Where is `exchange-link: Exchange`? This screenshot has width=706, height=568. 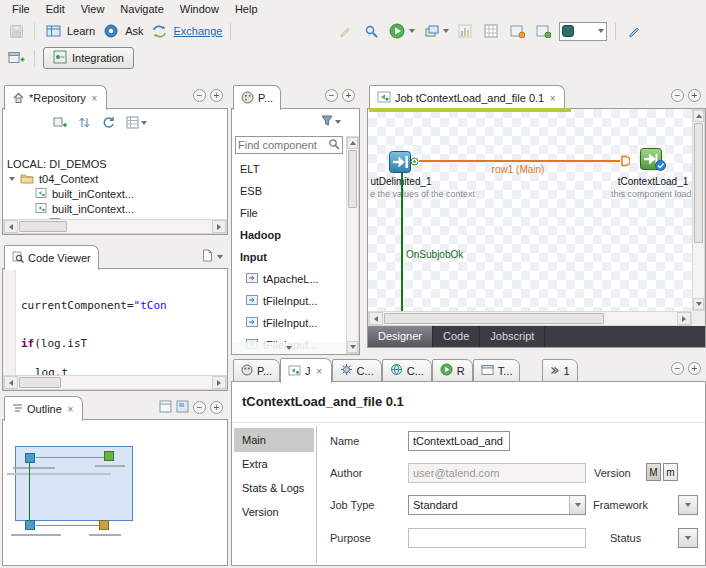 exchange-link: Exchange is located at coordinates (186, 31).